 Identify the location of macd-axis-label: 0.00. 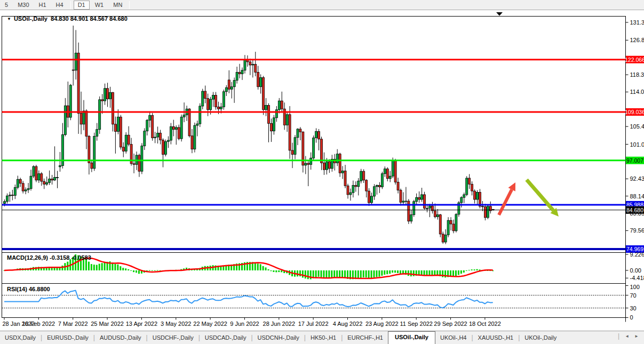
(636, 270).